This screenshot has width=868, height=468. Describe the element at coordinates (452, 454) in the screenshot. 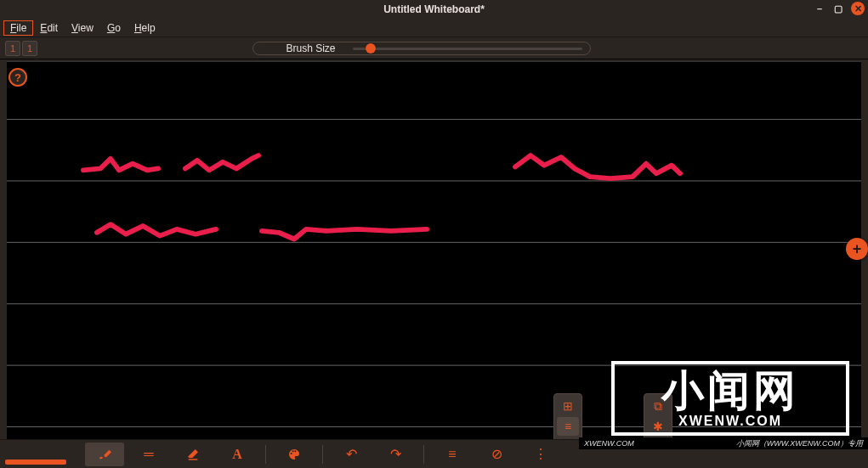

I see `lines-toggle-icon: ≡` at that location.